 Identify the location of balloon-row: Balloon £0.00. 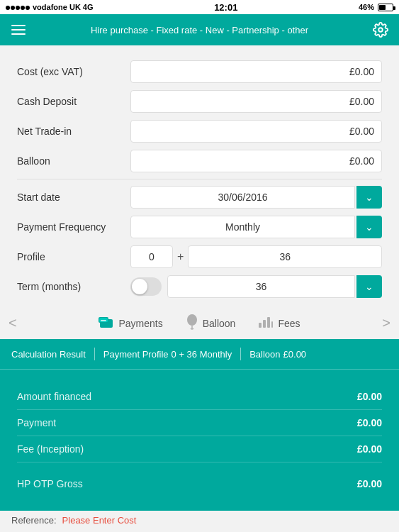
(200, 161).